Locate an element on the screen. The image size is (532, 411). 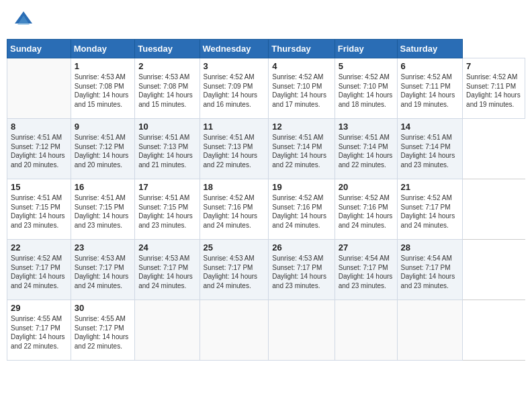
day-cell-10: 10Sunrise: 4:51 AMSunset: 7:13 PMDayligh… is located at coordinates (167, 149).